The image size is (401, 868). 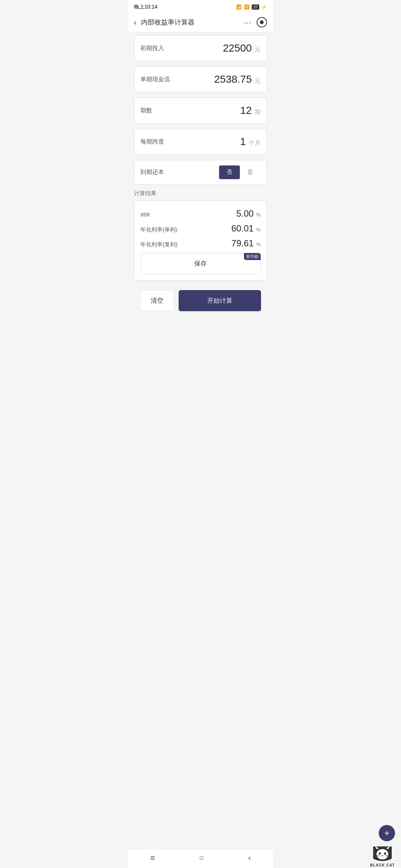 What do you see at coordinates (233, 79) in the screenshot?
I see `cash-flow-value: 2538.75` at bounding box center [233, 79].